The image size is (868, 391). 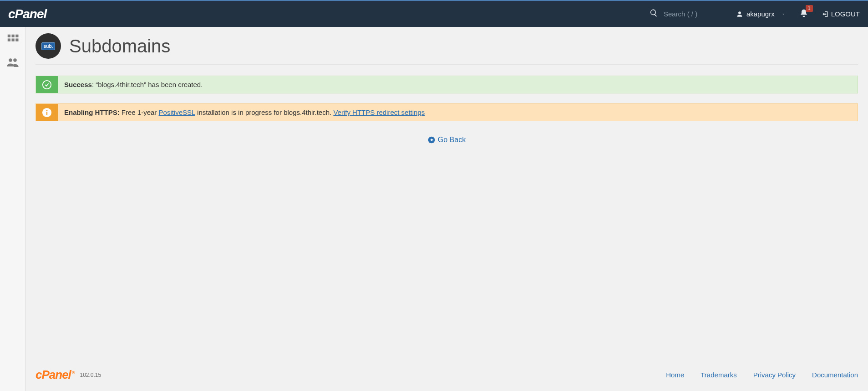 I want to click on registered-symbol: ®, so click(x=73, y=373).